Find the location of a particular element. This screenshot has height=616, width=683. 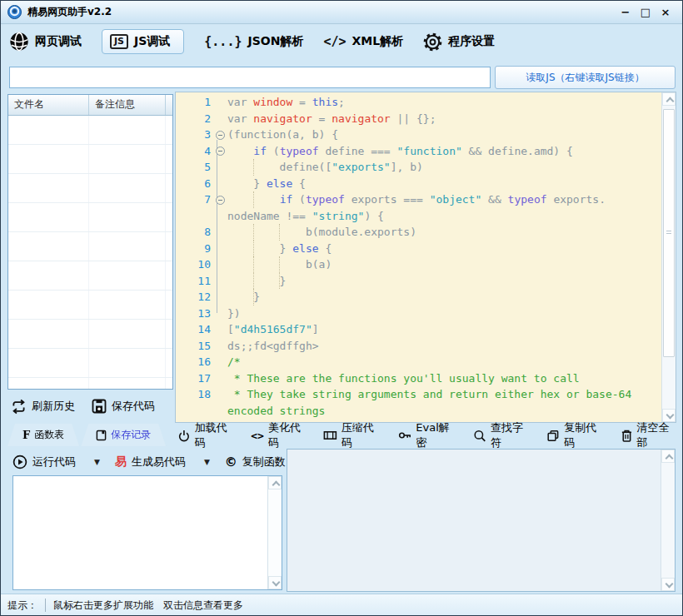

load-code-button: 加载代码 is located at coordinates (207, 435).